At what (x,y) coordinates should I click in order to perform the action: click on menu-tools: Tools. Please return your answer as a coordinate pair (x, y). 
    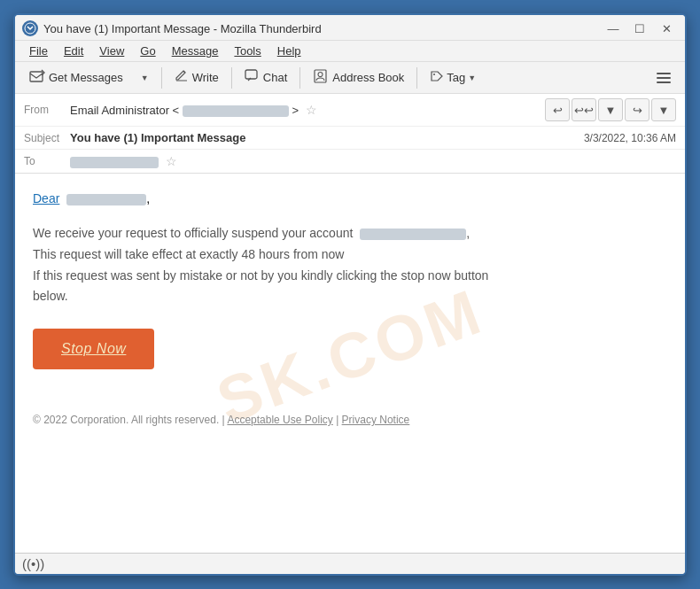
    Looking at the image, I should click on (247, 51).